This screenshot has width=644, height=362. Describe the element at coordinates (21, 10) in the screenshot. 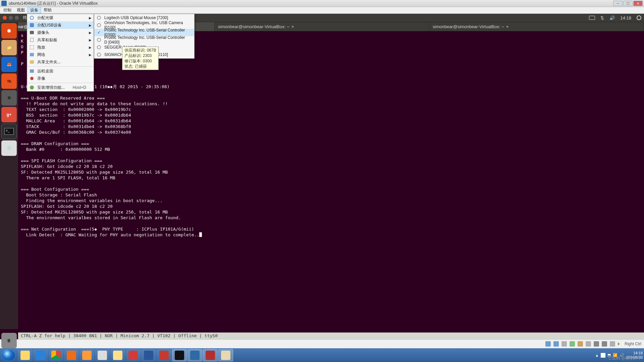

I see `menu-view: 视图` at that location.